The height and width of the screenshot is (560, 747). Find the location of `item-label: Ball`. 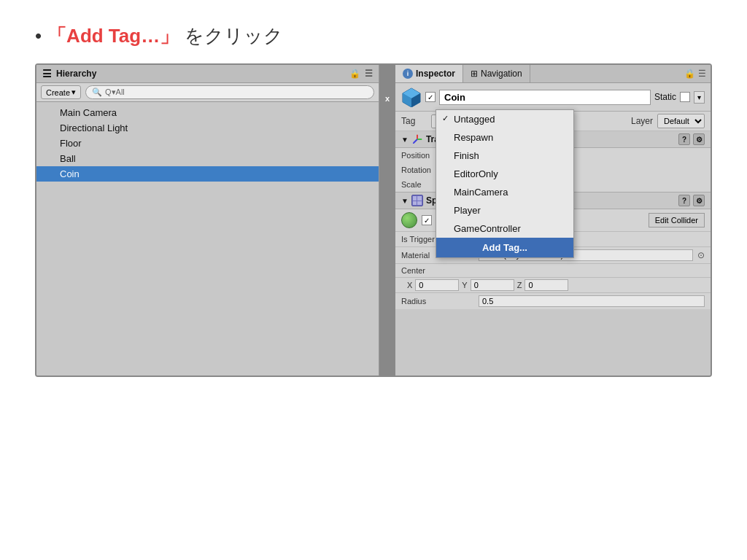

item-label: Ball is located at coordinates (68, 159).